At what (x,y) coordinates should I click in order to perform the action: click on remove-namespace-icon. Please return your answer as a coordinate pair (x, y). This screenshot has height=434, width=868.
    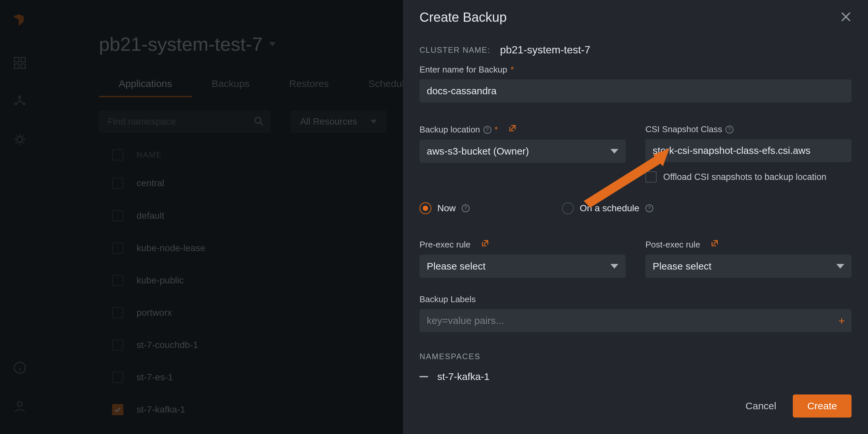
    Looking at the image, I should click on (424, 377).